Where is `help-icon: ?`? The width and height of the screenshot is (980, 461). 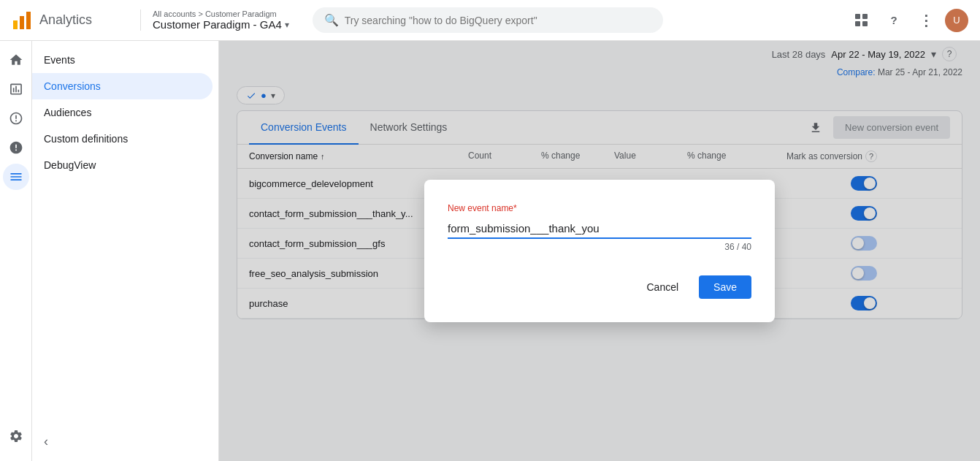 help-icon: ? is located at coordinates (894, 20).